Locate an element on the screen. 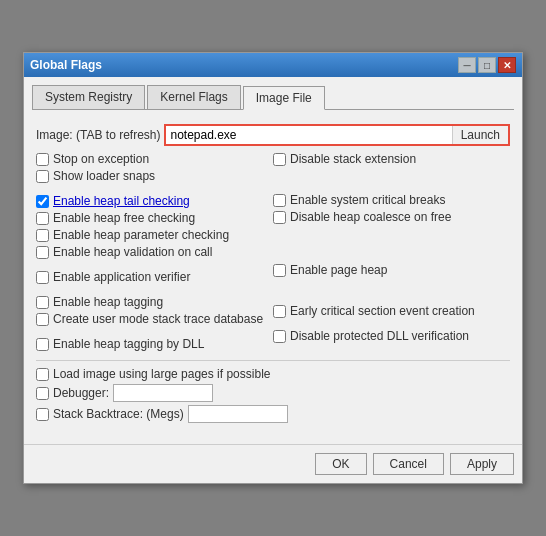 This screenshot has height=536, width=546. title-bar: Global Flags ─ □ ✕ is located at coordinates (273, 65).